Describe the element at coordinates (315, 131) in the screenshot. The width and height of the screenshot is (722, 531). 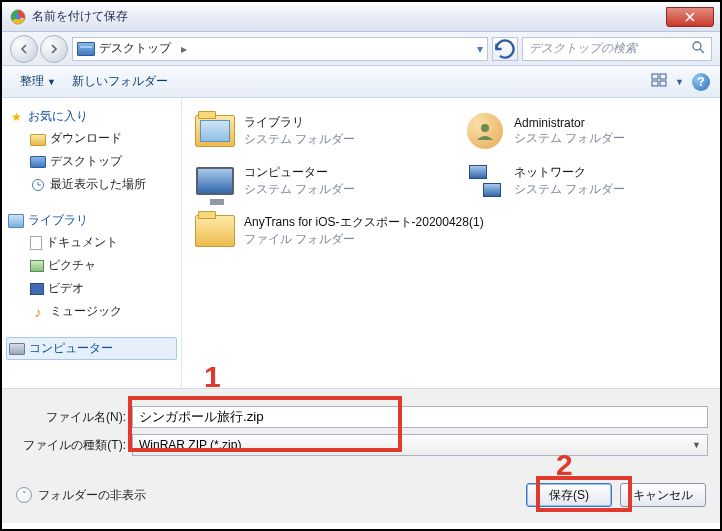
I see `list-item: ライブラリシステム フォルダー` at that location.